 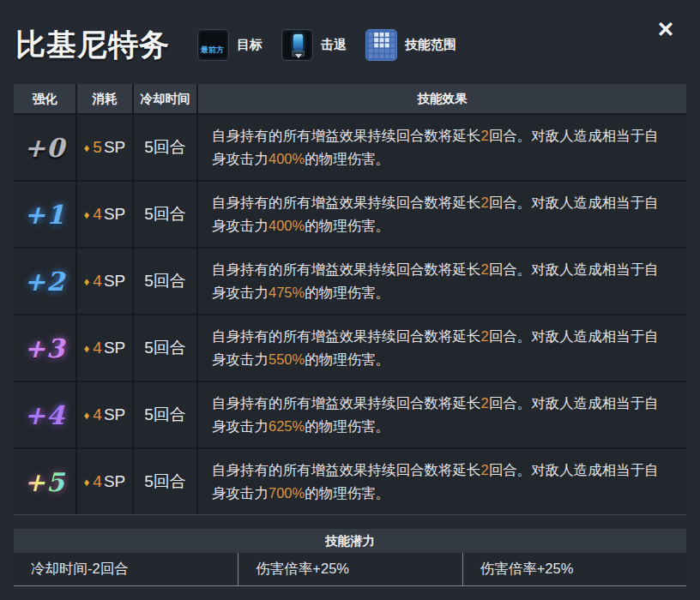 I want to click on table-row: +3♦4SP5回合自身持有的所有增益效果持续回合数将延长2回合。对敌人造成相当于…, so click(x=350, y=348).